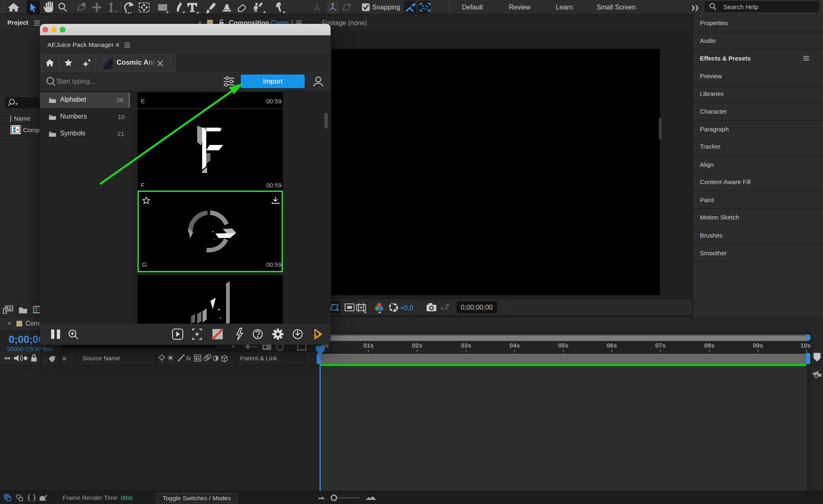  I want to click on svg-text: fx, so click(189, 358).